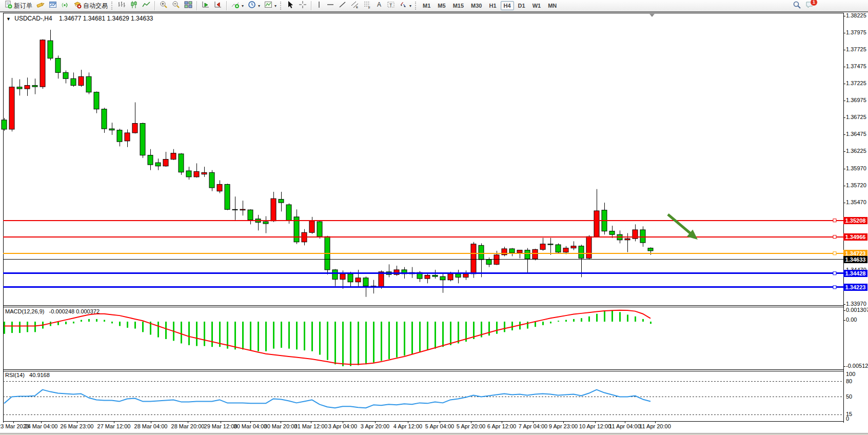 The height and width of the screenshot is (435, 868). I want to click on vertical-line-button, so click(319, 6).